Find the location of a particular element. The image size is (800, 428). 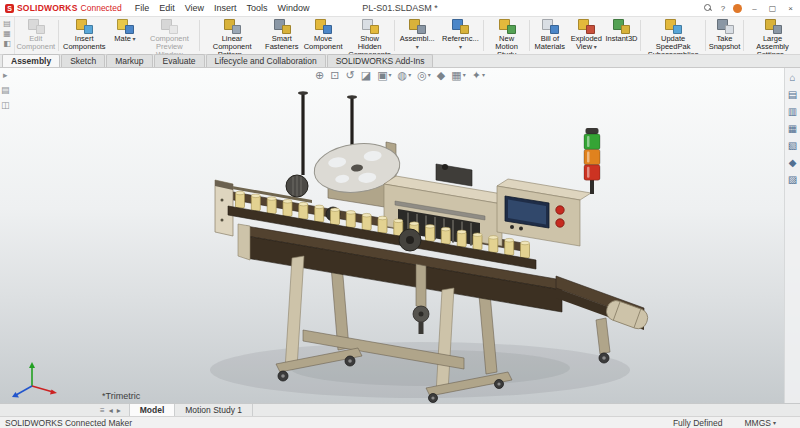

ribbon-button-smart-fasteners: Smart Fasteners is located at coordinates (282, 36).